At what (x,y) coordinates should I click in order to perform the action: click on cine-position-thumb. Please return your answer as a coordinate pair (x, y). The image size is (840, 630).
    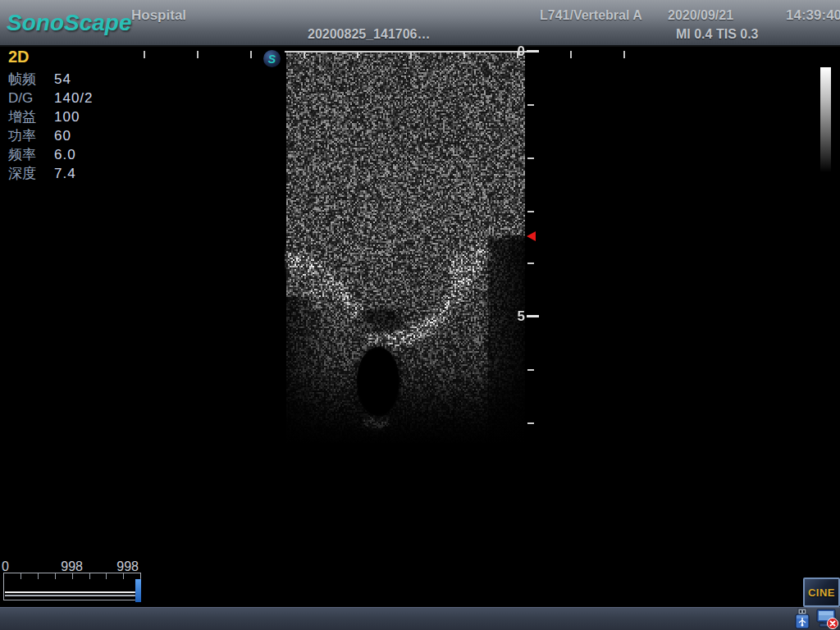
    Looking at the image, I should click on (138, 591).